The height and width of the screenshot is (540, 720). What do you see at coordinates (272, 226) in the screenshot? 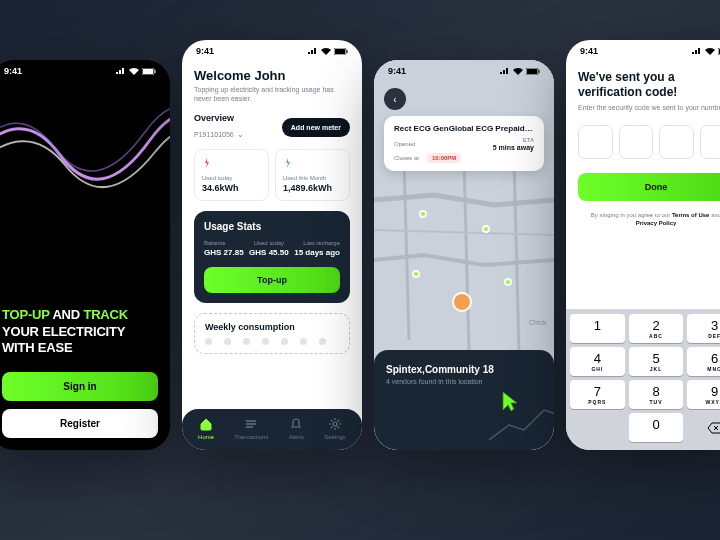
I see `usage-stats-title: Usage Stats` at bounding box center [272, 226].